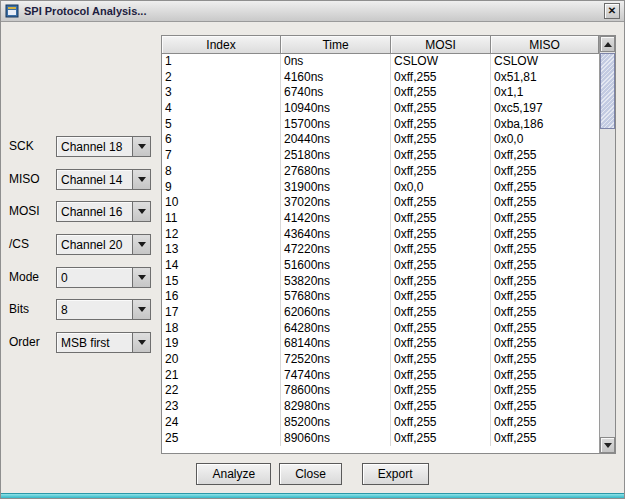  Describe the element at coordinates (222, 391) in the screenshot. I see `table-cell: 22` at that location.